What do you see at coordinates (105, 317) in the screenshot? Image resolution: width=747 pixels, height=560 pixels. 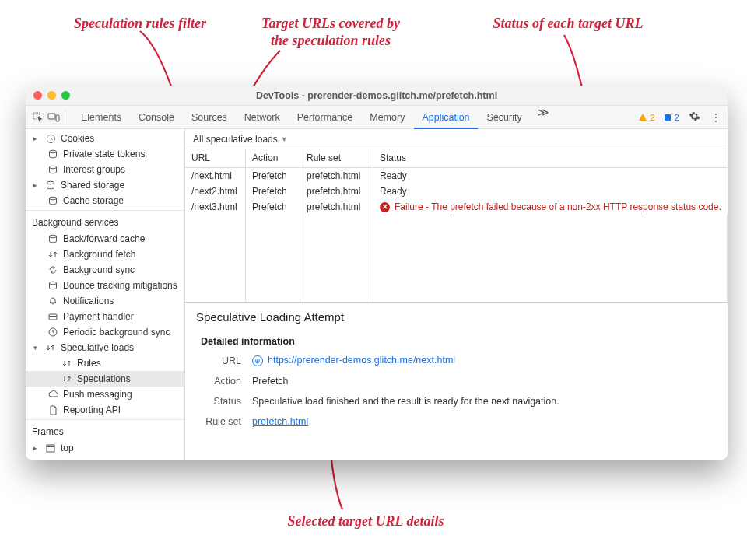 I see `sidebar-item-payment: Payment handler` at bounding box center [105, 317].